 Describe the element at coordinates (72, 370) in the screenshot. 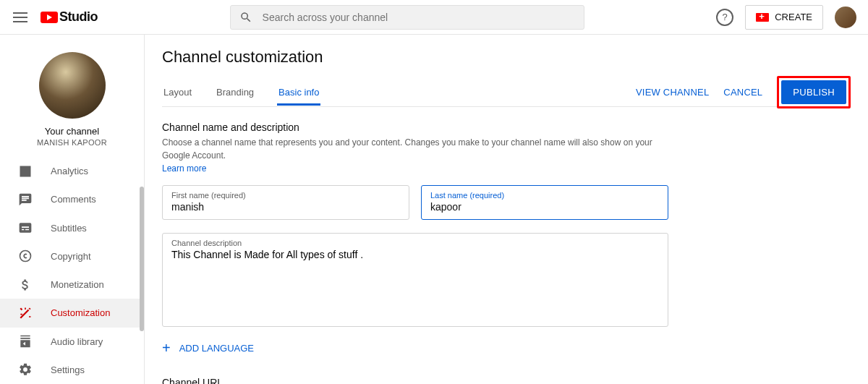

I see `sidebar-item-settings: Settings` at that location.